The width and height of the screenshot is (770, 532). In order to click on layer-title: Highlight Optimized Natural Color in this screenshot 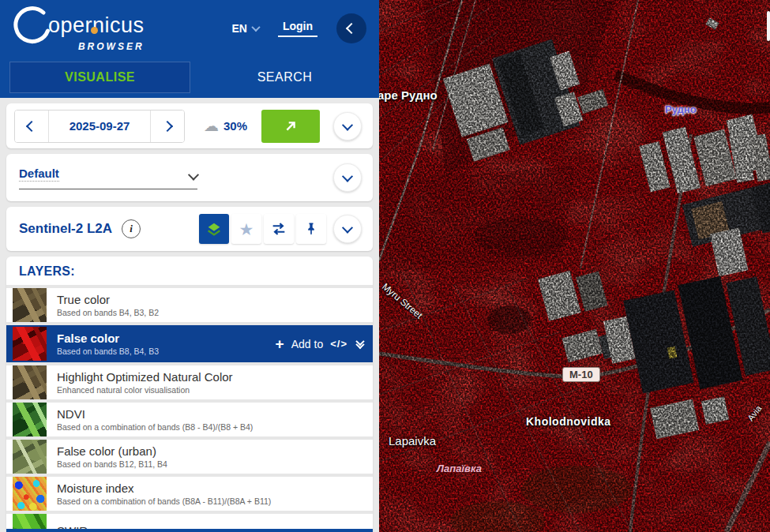, I will do `click(145, 377)`.